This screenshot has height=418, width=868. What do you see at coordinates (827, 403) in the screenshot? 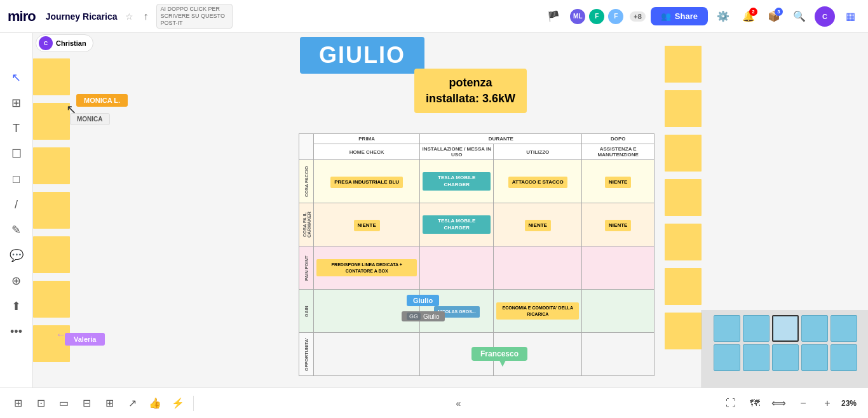
I see `zoom-in-icon: +` at bounding box center [827, 403].